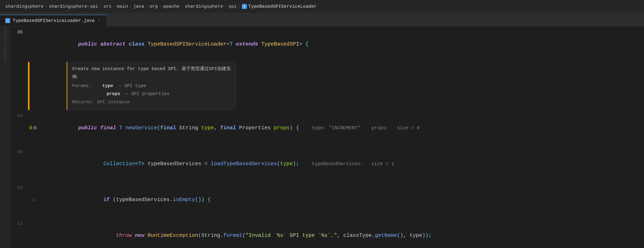 The image size is (644, 248). What do you see at coordinates (327, 164) in the screenshot?
I see `code-line-49: 49 Collection<T> typeBasedServices = loa…` at bounding box center [327, 164].